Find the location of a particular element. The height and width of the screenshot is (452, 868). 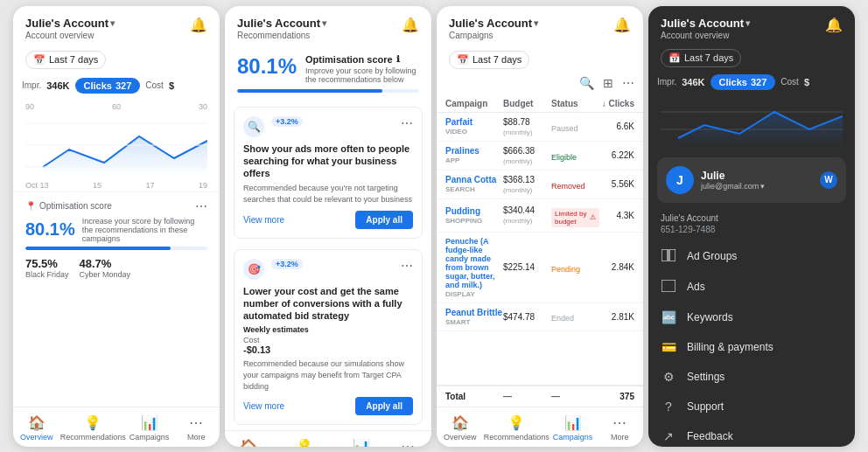

nav3-campaigns: 📊 Campaigns is located at coordinates (573, 428).